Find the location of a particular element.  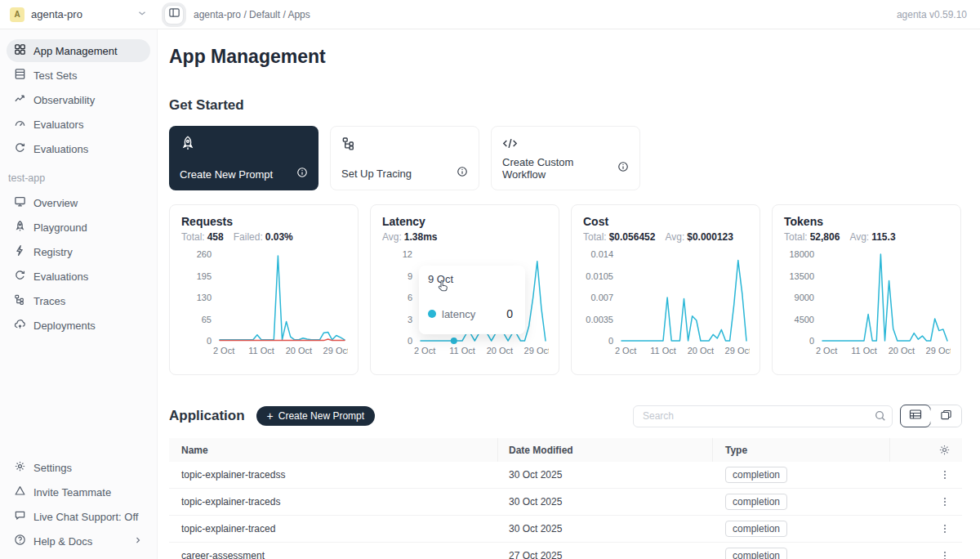

sidebar-collapse-button is located at coordinates (174, 15).